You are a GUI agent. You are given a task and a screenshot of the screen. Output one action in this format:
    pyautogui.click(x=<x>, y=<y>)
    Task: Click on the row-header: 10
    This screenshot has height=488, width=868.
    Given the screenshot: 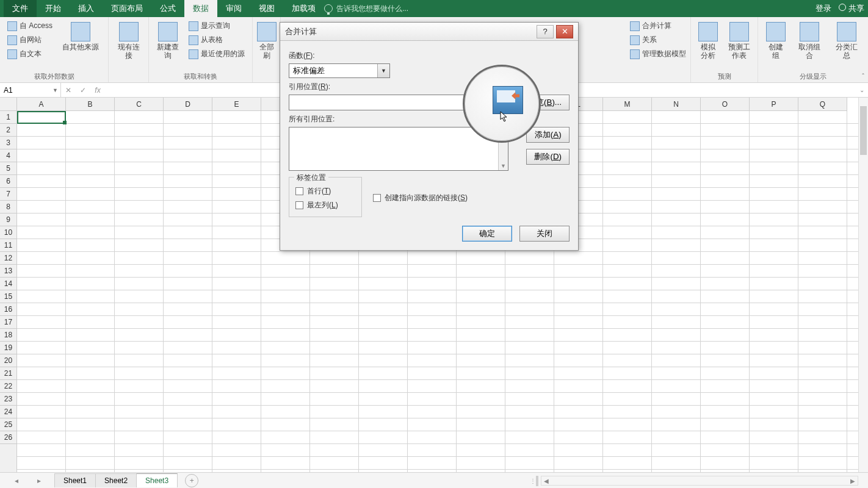 What is the action you would take?
    pyautogui.click(x=9, y=233)
    